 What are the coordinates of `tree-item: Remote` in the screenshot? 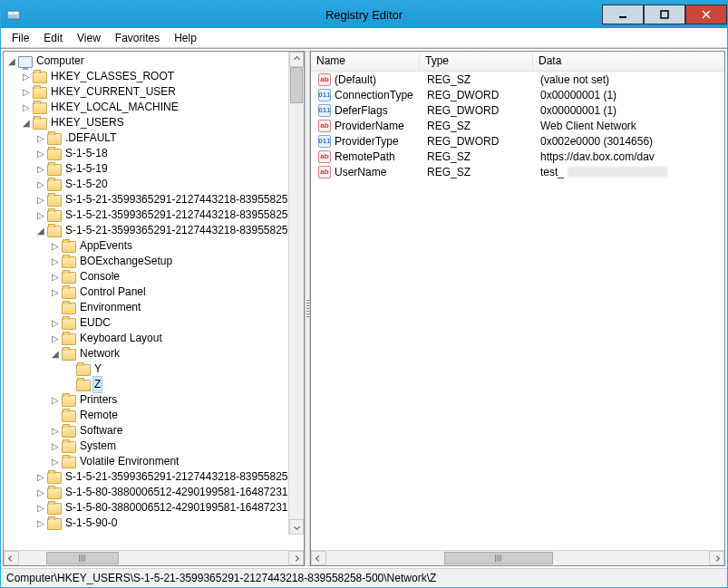 It's located at (154, 415).